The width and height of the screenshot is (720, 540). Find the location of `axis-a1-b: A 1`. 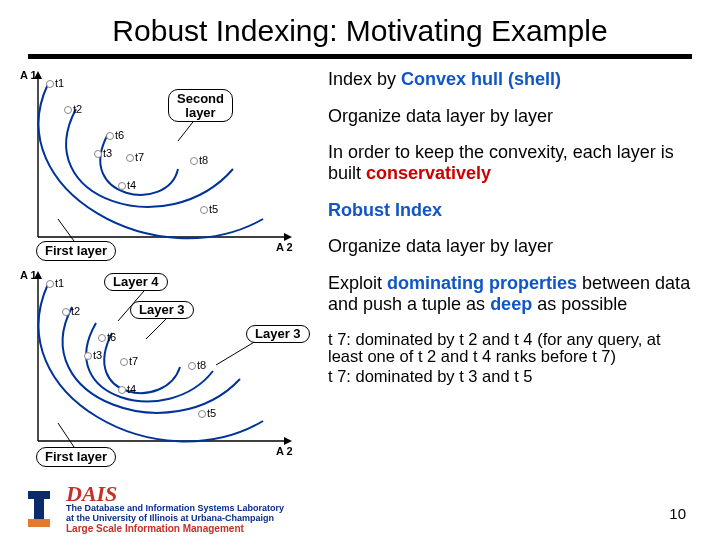

axis-a1-b: A 1 is located at coordinates (28, 275).